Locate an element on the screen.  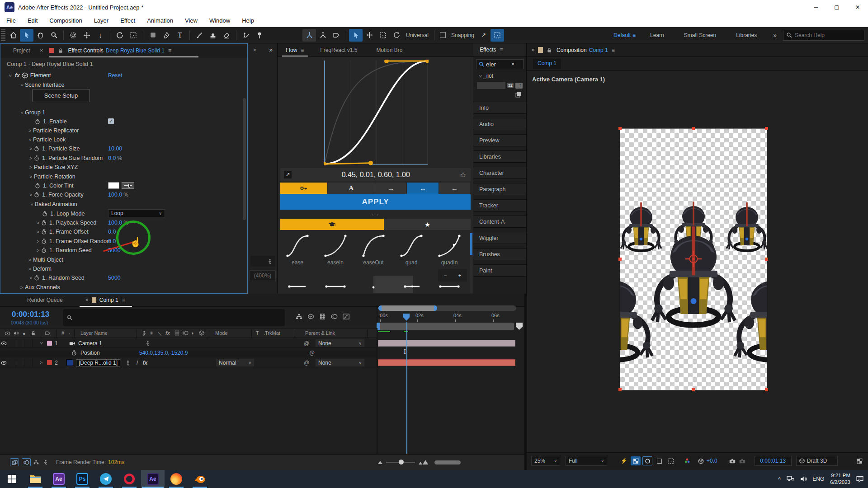
tab-wiggler: Wiggler is located at coordinates (500, 238).